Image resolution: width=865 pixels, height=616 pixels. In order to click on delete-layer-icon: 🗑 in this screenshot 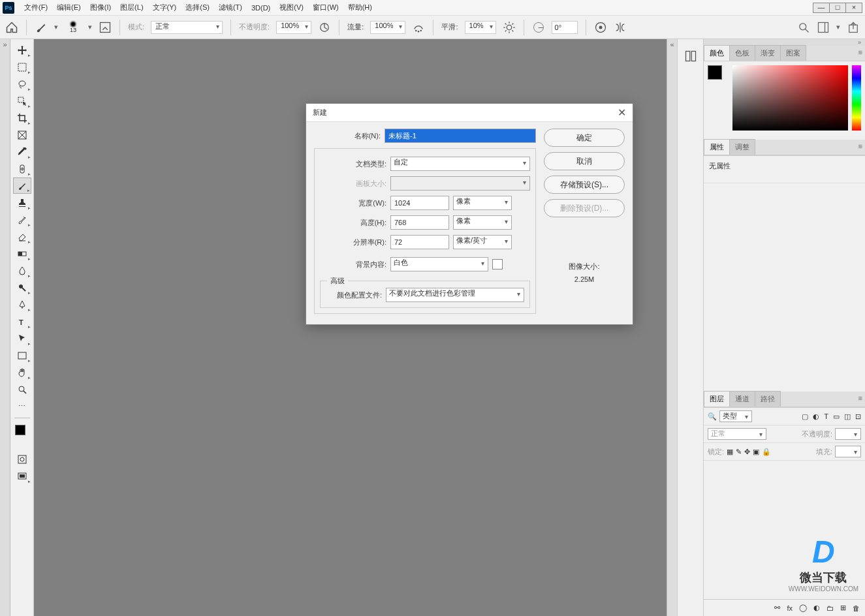, I will do `click(857, 608)`.